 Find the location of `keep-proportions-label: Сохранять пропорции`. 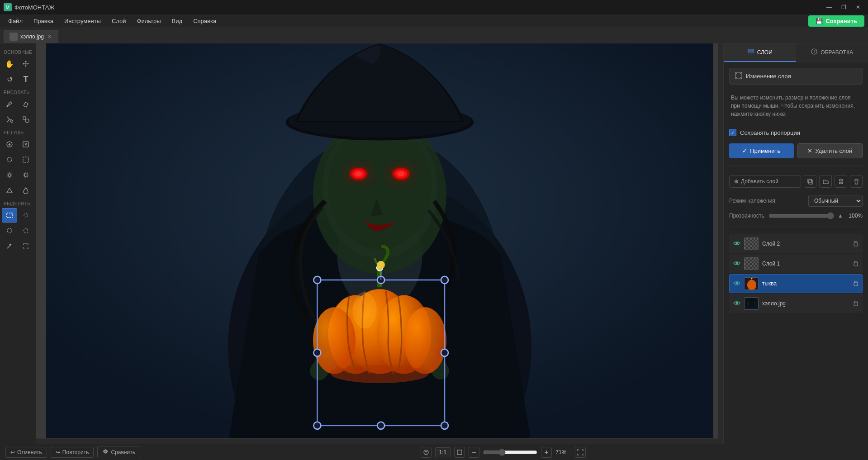

keep-proportions-label: Сохранять пропорции is located at coordinates (770, 133).